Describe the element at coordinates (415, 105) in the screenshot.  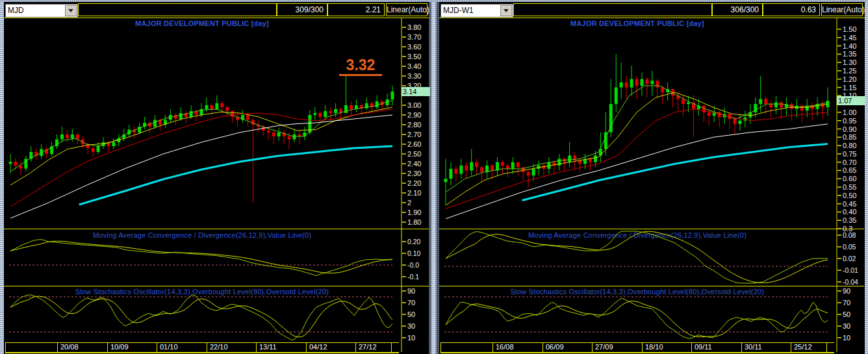
I see `axis-tick-label: 3.00` at that location.